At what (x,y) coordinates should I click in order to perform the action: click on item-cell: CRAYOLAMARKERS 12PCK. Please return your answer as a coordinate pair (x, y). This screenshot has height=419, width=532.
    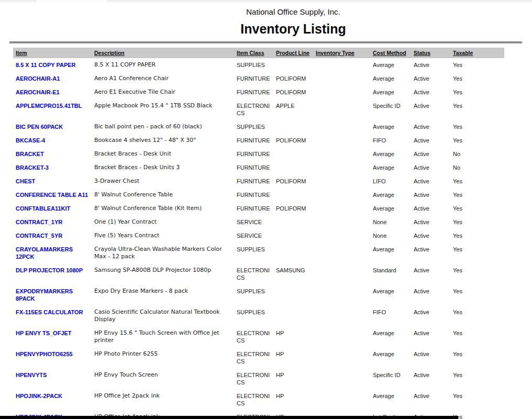
    Looking at the image, I should click on (53, 253).